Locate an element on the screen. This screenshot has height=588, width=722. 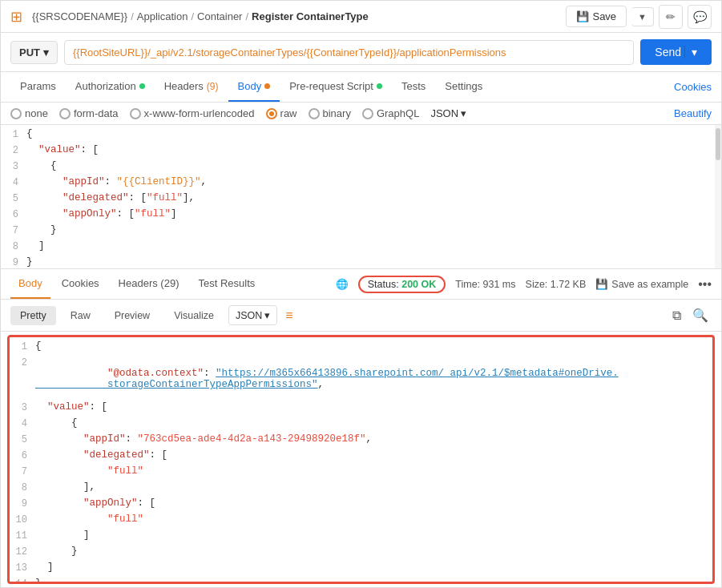
opt-binary: binary is located at coordinates (330, 114).